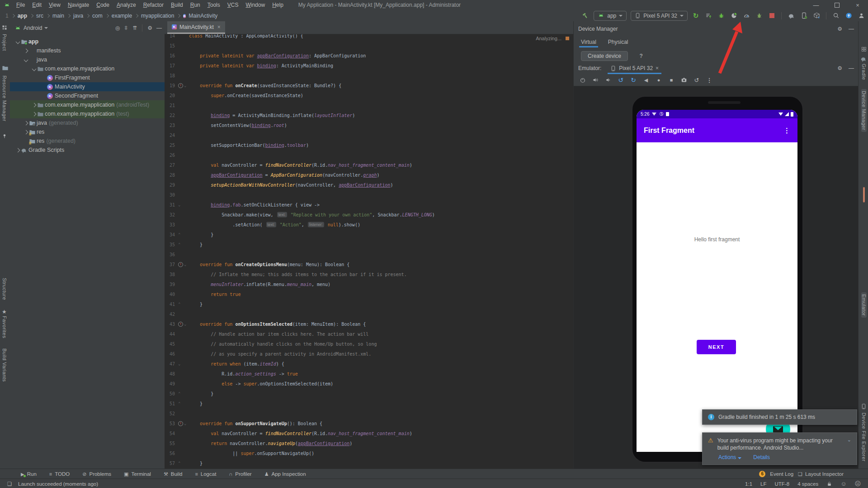 This screenshot has width=868, height=488. What do you see at coordinates (772, 16) in the screenshot?
I see `stop-icon` at bounding box center [772, 16].